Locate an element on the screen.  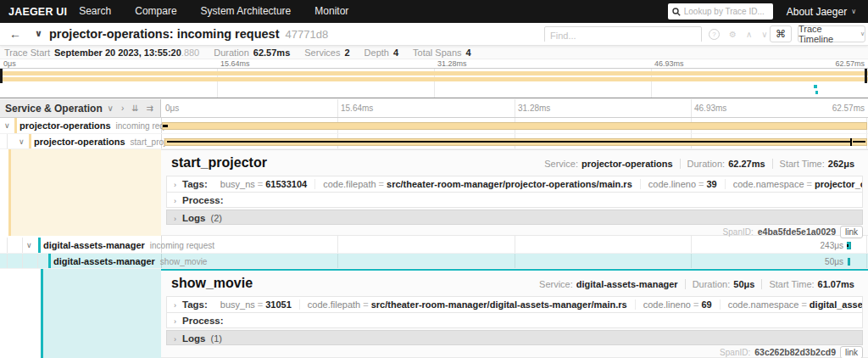
find-input is located at coordinates (623, 36).